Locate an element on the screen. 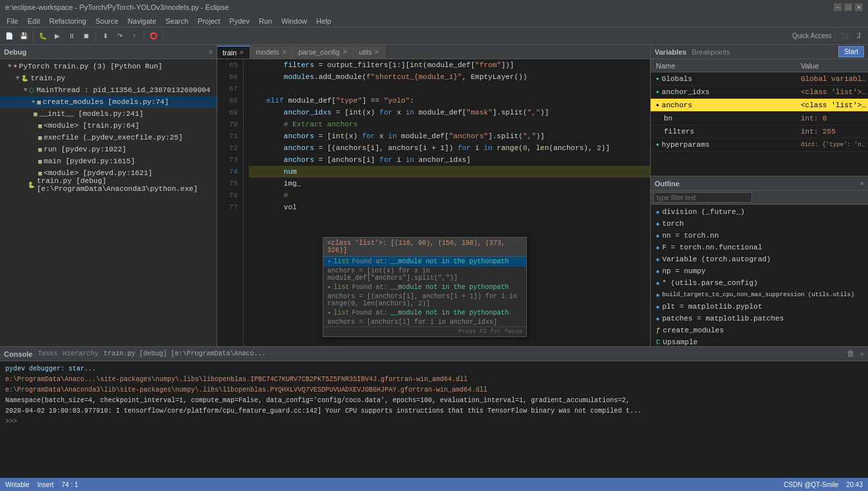  tree-item-file: ▼ 🐍 train.py is located at coordinates (108, 78).